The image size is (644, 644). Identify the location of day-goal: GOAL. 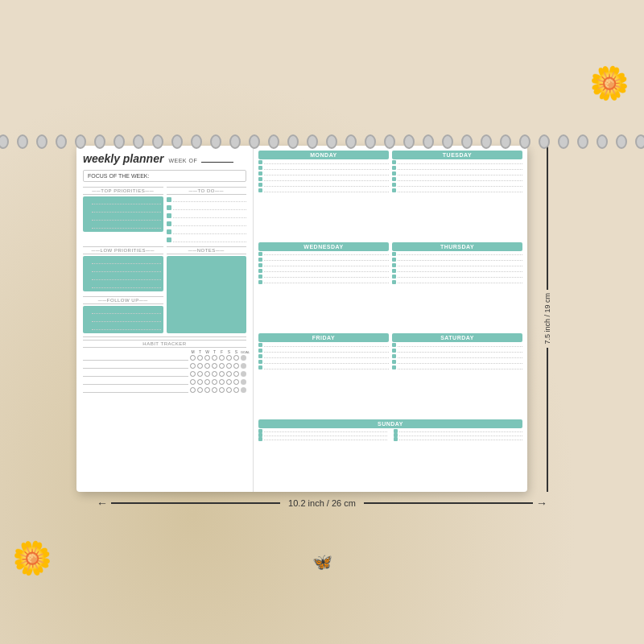
(243, 353).